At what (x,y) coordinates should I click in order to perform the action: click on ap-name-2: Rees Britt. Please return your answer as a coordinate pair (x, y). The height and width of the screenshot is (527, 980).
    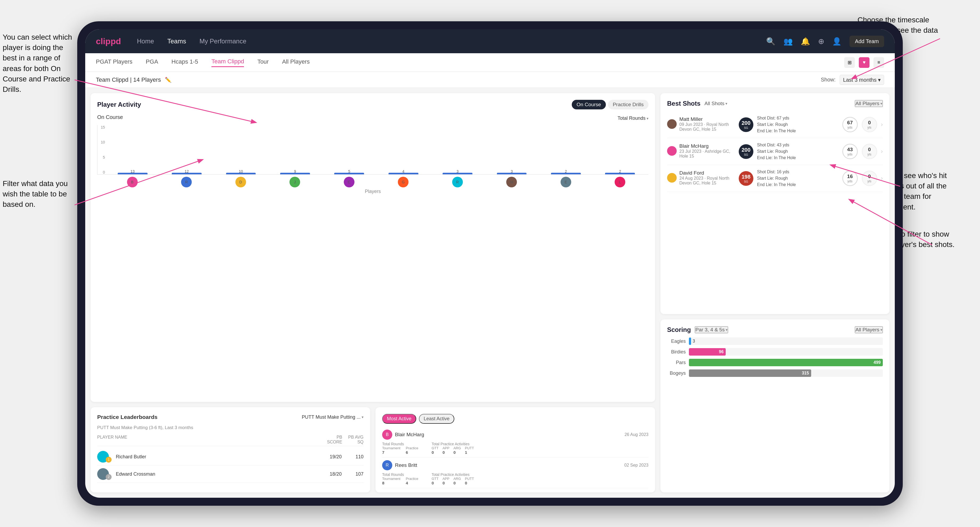
    Looking at the image, I should click on (510, 465).